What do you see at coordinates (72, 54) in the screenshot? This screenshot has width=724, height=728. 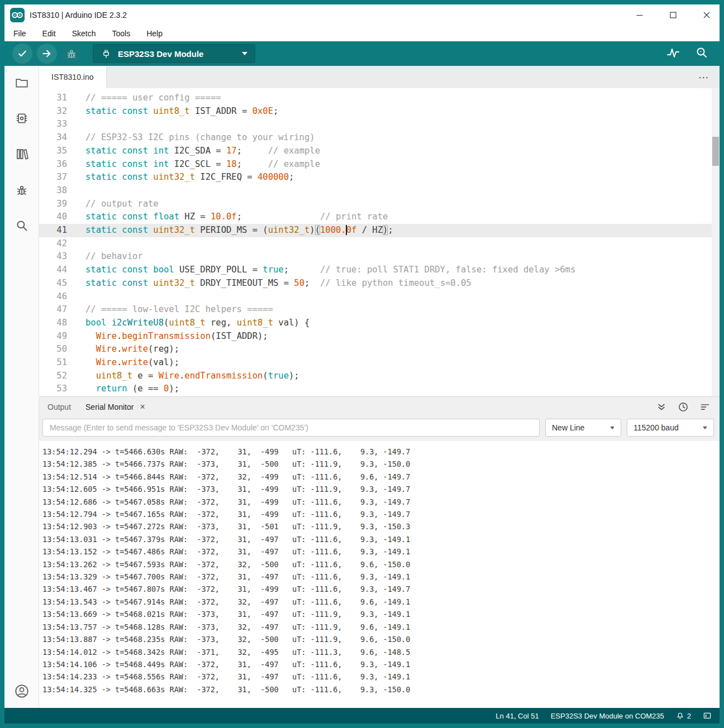 I see `debug-button` at bounding box center [72, 54].